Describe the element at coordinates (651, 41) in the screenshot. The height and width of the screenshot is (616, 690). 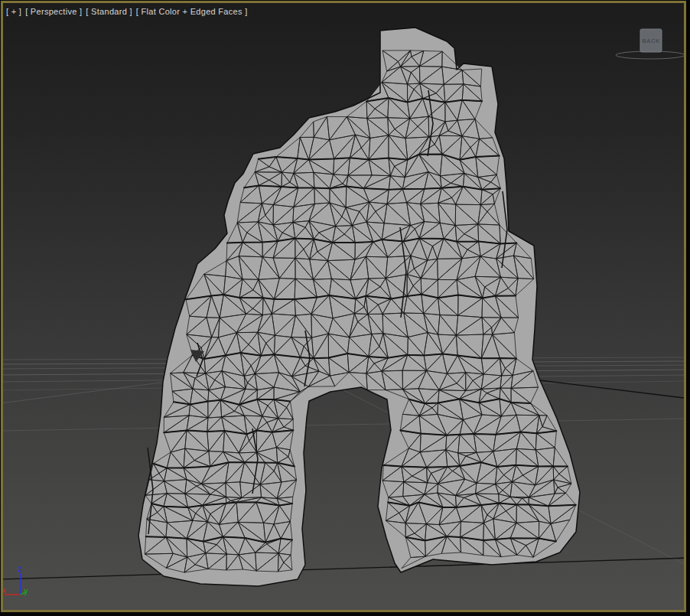
I see `viewcube-face-label: BACK` at that location.